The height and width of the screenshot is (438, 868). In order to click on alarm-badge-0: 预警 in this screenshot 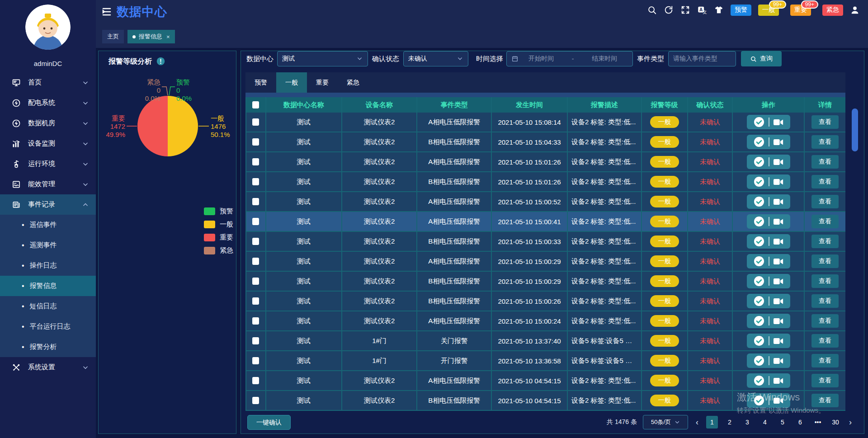, I will do `click(741, 10)`.